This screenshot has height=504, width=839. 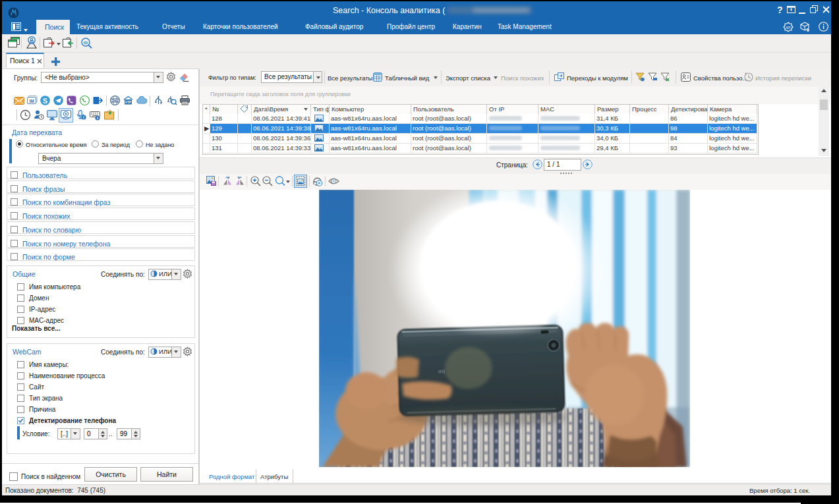 I want to click on svg-text: mi, so click(x=442, y=372).